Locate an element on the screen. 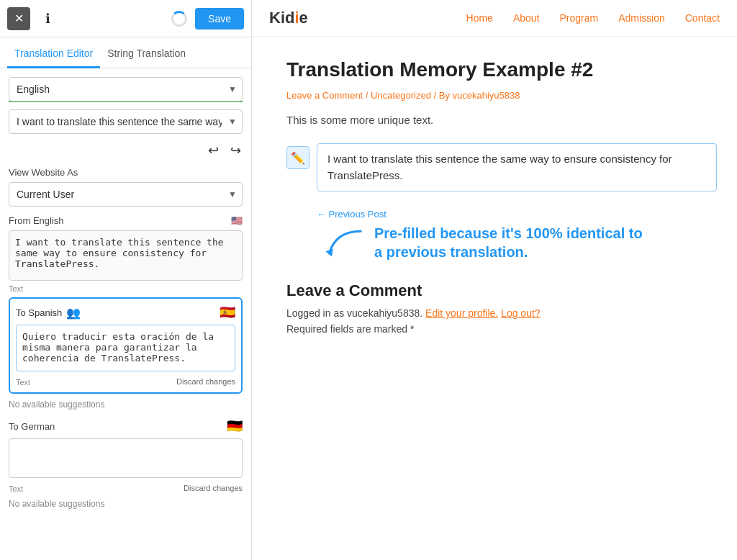 The image size is (737, 560). edit-pencil-button: ✏️ is located at coordinates (298, 158).